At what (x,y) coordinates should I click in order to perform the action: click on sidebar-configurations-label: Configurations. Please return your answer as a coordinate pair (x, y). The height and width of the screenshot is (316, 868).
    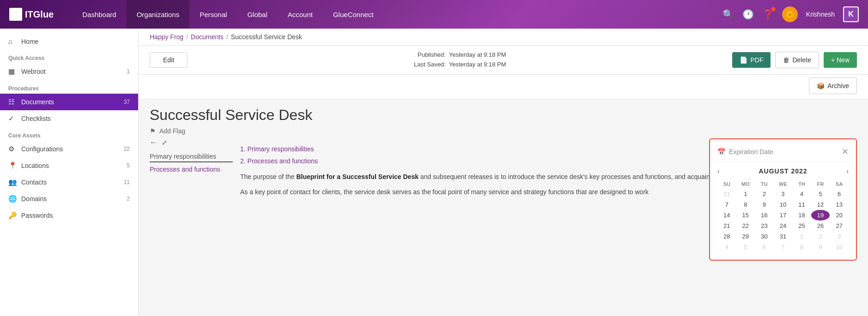
    Looking at the image, I should click on (73, 149).